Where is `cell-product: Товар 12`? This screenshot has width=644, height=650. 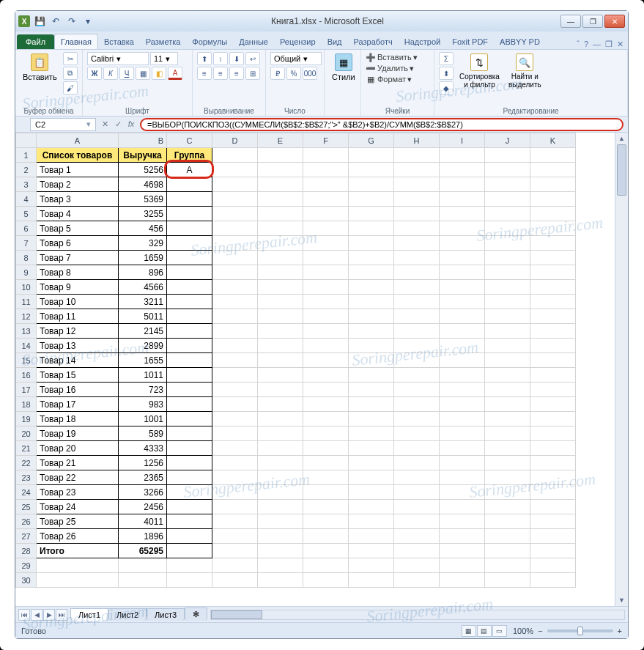 cell-product: Товар 12 is located at coordinates (78, 331).